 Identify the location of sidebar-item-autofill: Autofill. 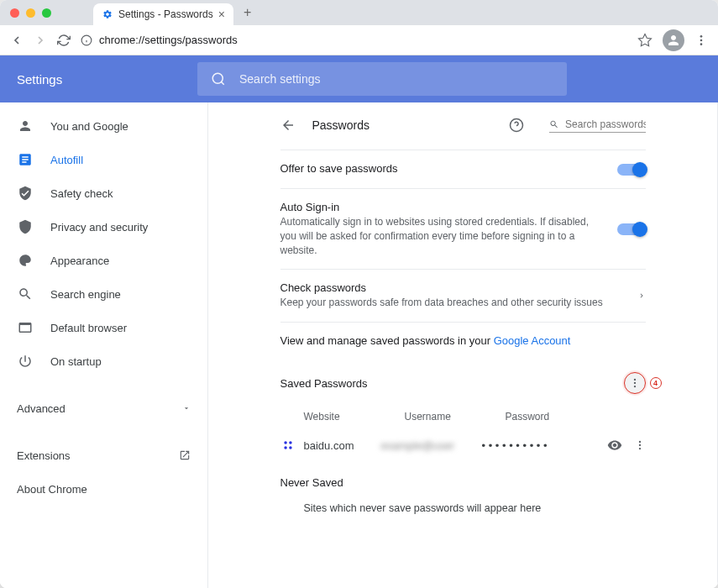
(104, 160).